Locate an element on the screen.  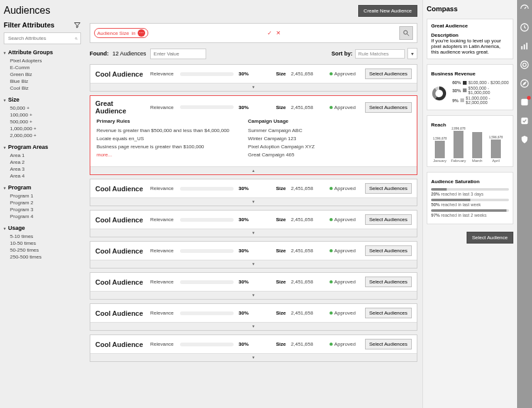
description-text: If you're looking to level up your pixel… is located at coordinates (470, 46).